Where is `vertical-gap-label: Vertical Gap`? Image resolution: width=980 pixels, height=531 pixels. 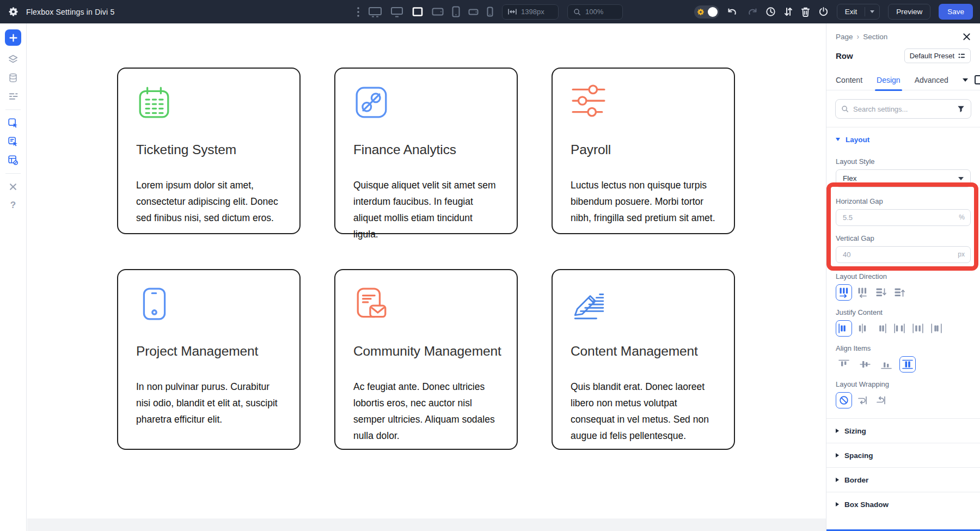
vertical-gap-label: Vertical Gap is located at coordinates (903, 239).